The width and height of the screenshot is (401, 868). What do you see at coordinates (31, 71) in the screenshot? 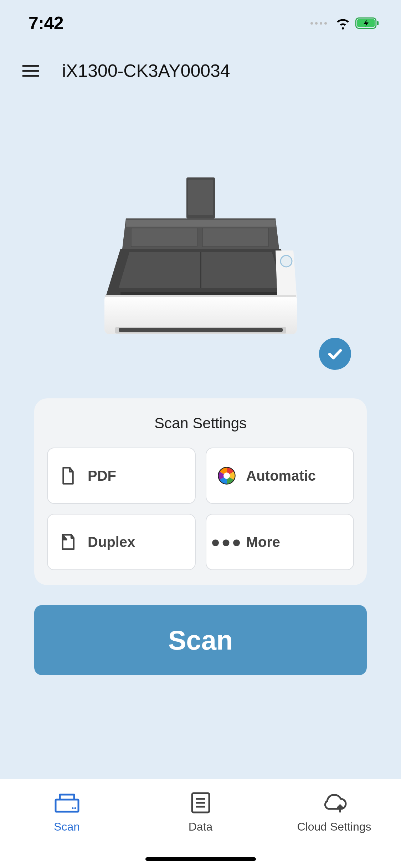
I see `menu-button` at bounding box center [31, 71].